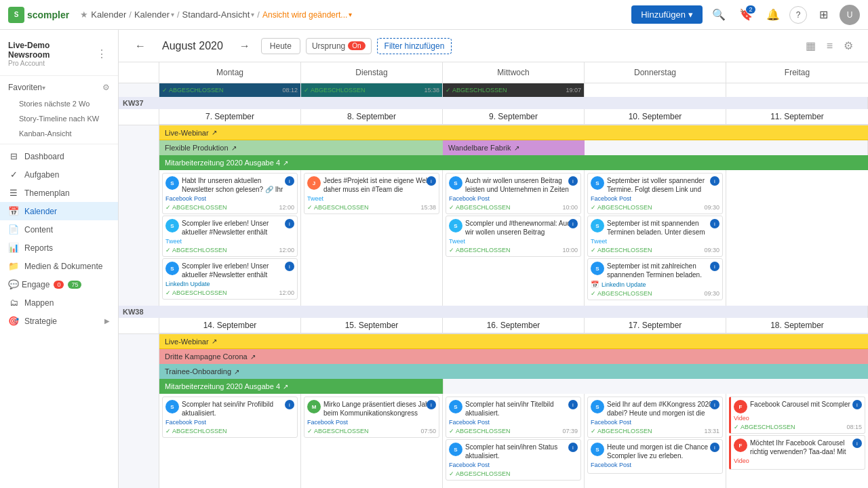 This screenshot has height=488, width=868. I want to click on post-card: S September ist mit zahlreichen spannend…, so click(655, 279).